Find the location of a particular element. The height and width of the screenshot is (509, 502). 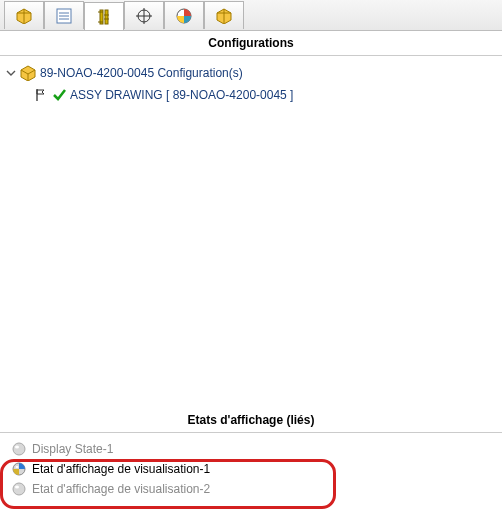

tab-bar is located at coordinates (251, 16).